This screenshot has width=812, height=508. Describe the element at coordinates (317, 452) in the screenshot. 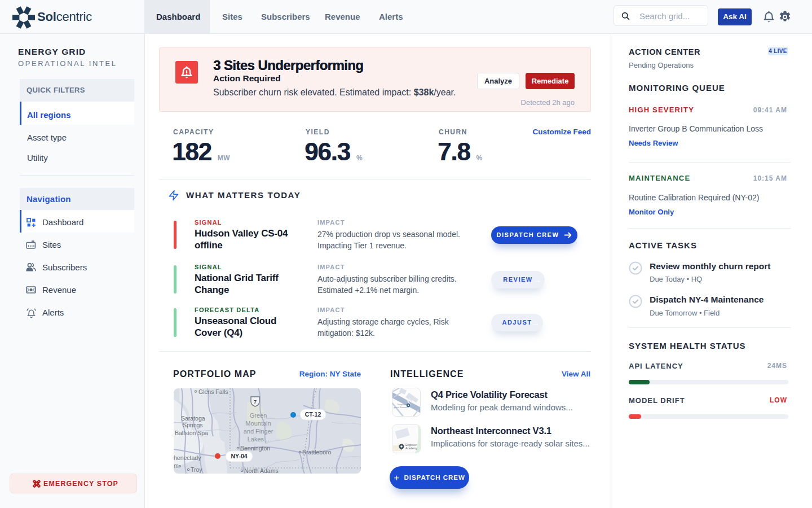

I see `svg-text: Brattleboro` at that location.